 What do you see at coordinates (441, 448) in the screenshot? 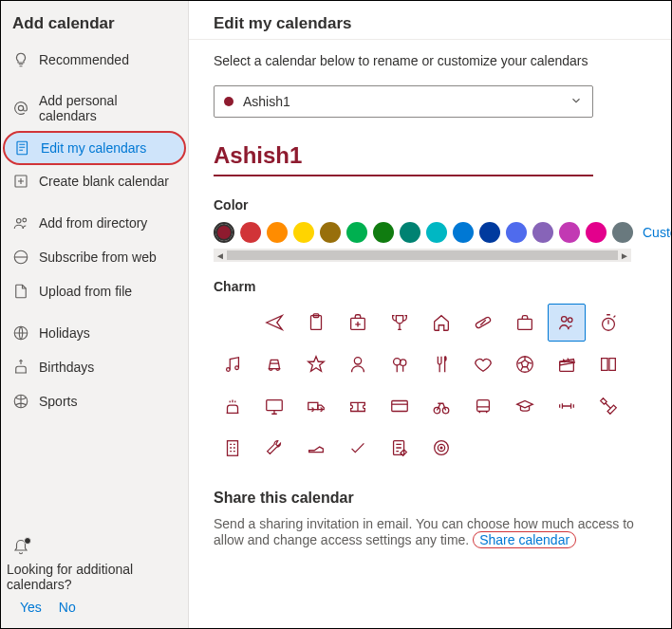
I see `charm-target` at bounding box center [441, 448].